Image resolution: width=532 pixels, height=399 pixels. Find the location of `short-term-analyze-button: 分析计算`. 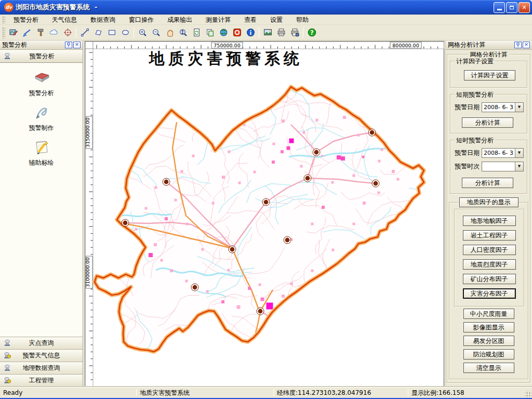

short-term-analyze-button: 分析计算 is located at coordinates (487, 123).